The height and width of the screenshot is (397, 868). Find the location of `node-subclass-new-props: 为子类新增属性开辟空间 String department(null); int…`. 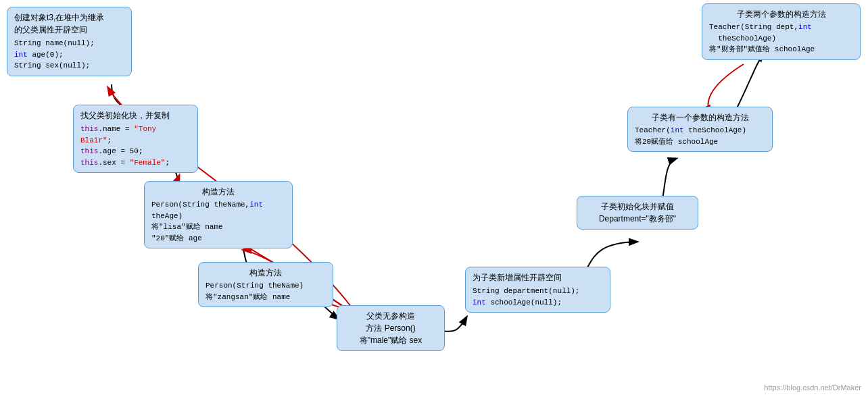

node-subclass-new-props: 为子类新增属性开辟空间 String department(null); int… is located at coordinates (538, 290).